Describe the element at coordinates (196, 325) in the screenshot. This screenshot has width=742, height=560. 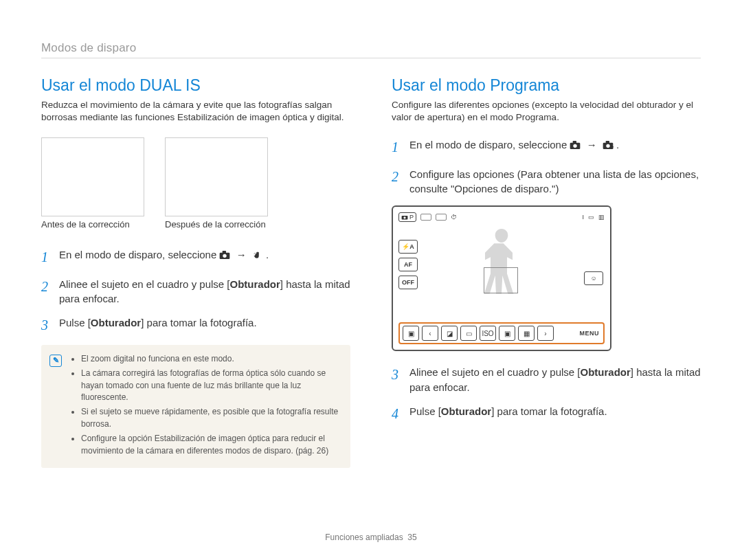
I see `step-3: 3 Pulse [Obturador] para tomar la fotogr…` at that location.